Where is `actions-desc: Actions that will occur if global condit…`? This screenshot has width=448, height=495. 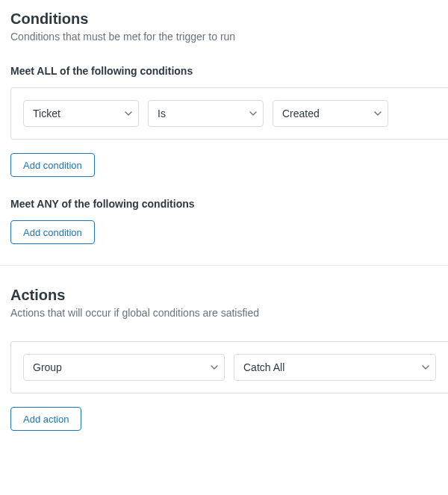
actions-desc: Actions that will occur if global condit… is located at coordinates (224, 313).